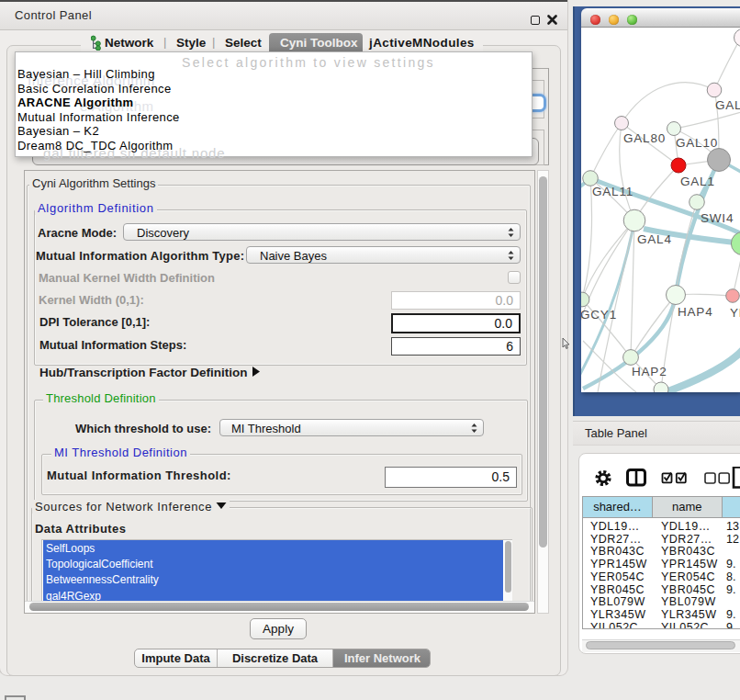 The width and height of the screenshot is (740, 700). Describe the element at coordinates (695, 312) in the screenshot. I see `svg-text: HAP4` at that location.